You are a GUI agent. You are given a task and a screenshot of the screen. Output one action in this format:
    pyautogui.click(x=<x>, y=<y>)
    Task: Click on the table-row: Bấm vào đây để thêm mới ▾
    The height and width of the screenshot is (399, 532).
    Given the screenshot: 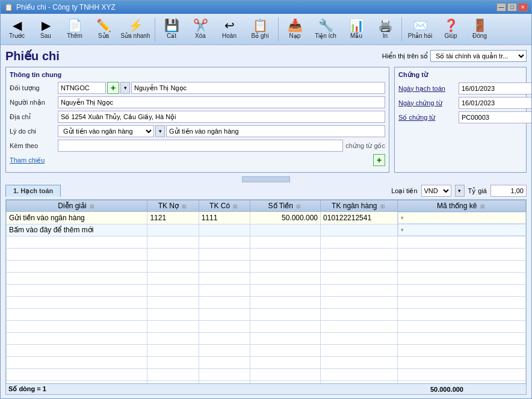 What is the action you would take?
    pyautogui.click(x=266, y=230)
    